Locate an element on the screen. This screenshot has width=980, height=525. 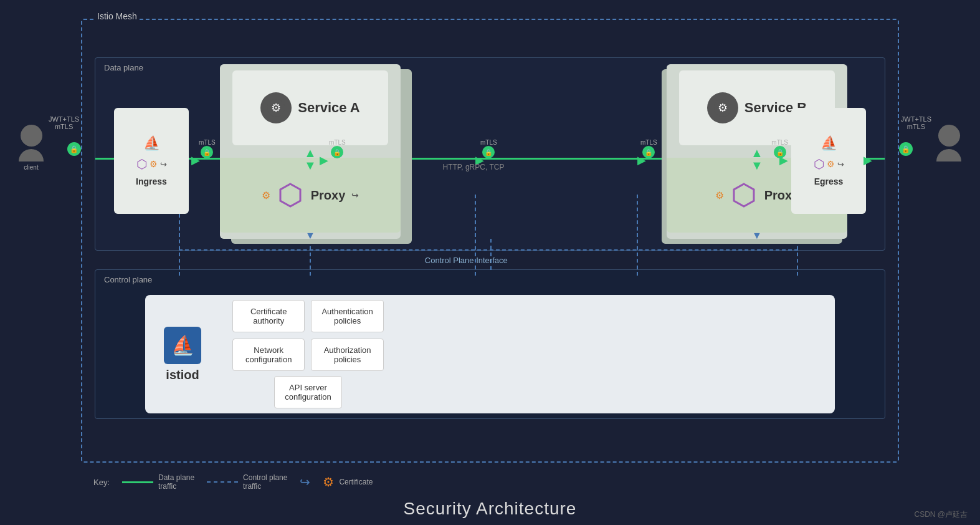
certificate-label: Certificate is located at coordinates (356, 482).